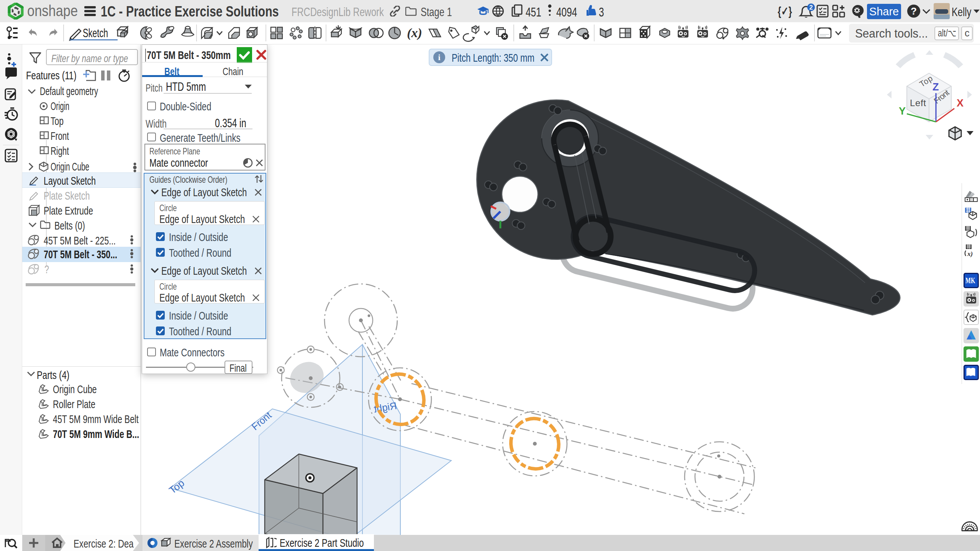  What do you see at coordinates (970, 254) in the screenshot?
I see `svg-text: x)` at bounding box center [970, 254].